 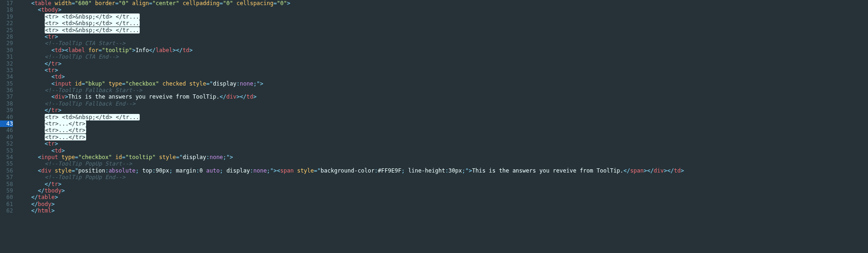 What do you see at coordinates (7, 70) in the screenshot?
I see `line-number: 33` at bounding box center [7, 70].